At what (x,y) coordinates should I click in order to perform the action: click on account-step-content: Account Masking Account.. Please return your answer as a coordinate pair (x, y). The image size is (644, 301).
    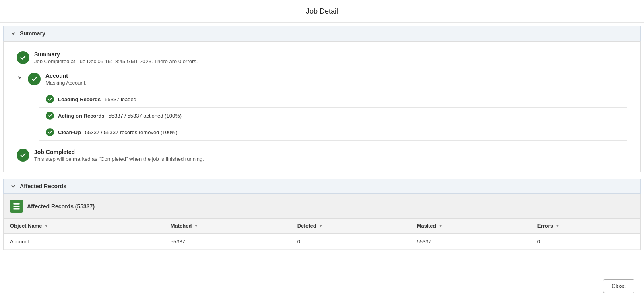
    Looking at the image, I should click on (336, 79).